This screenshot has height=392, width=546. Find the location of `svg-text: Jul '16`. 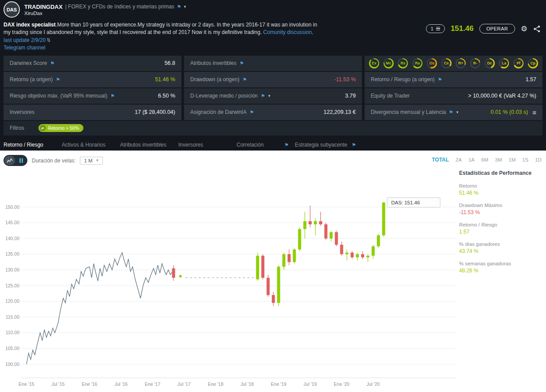

svg-text: Jul '16 is located at coordinates (121, 384).